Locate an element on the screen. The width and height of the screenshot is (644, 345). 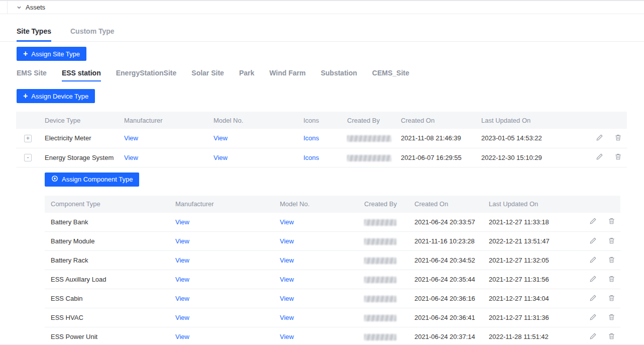
expand-toggle: + is located at coordinates (28, 139).